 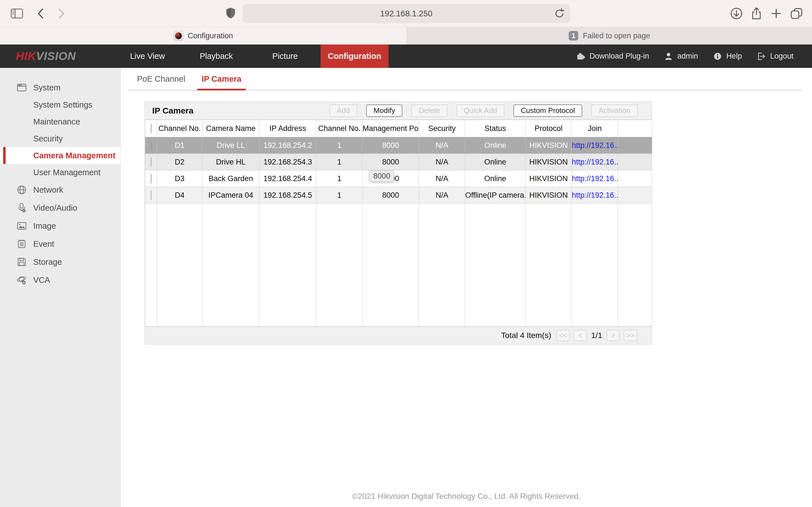 I want to click on first-page-button: <<, so click(x=563, y=335).